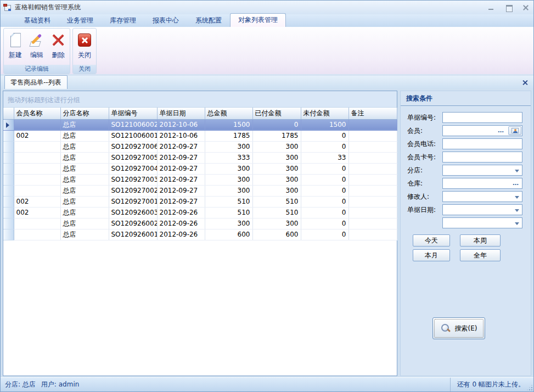 Image resolution: width=534 pixels, height=392 pixels. What do you see at coordinates (133, 180) in the screenshot?
I see `grid-cell: SO120927003` at bounding box center [133, 180].